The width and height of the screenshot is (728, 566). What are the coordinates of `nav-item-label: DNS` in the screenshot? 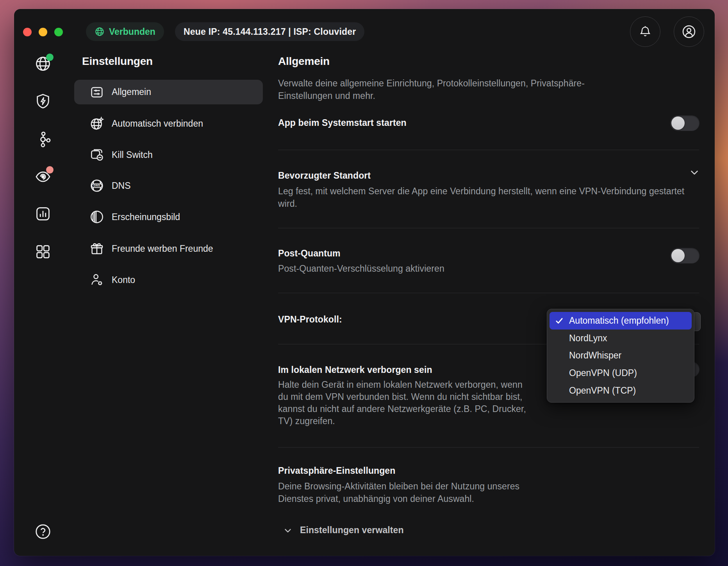 It's located at (121, 186).